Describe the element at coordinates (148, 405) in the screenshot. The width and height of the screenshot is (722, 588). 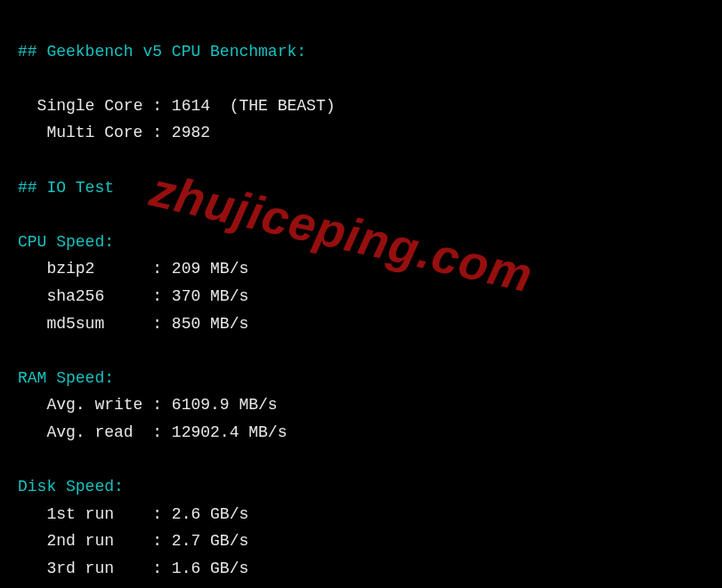
I see `ram-row-write: Avg. write : 6109.9 MB/s` at that location.